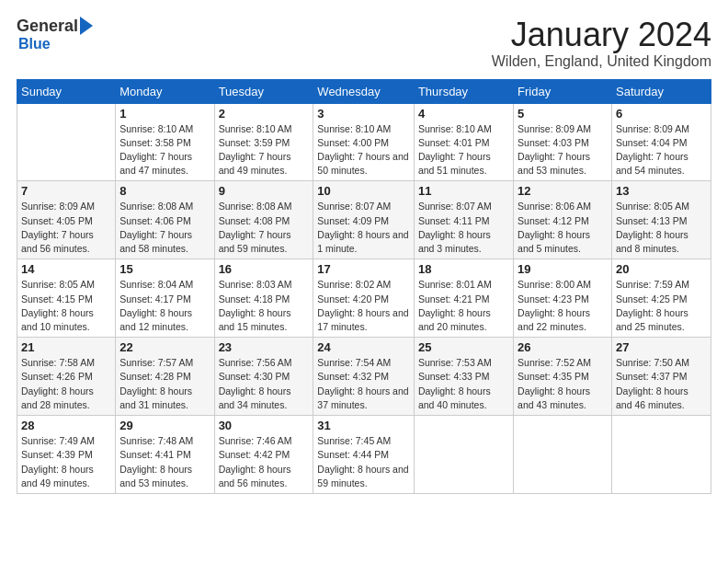 This screenshot has width=728, height=563. I want to click on calendar-cell-w2-d6: 12 Sunrise: 8:06 AM Sunset: 4:12 PM Dayl…, so click(563, 221).